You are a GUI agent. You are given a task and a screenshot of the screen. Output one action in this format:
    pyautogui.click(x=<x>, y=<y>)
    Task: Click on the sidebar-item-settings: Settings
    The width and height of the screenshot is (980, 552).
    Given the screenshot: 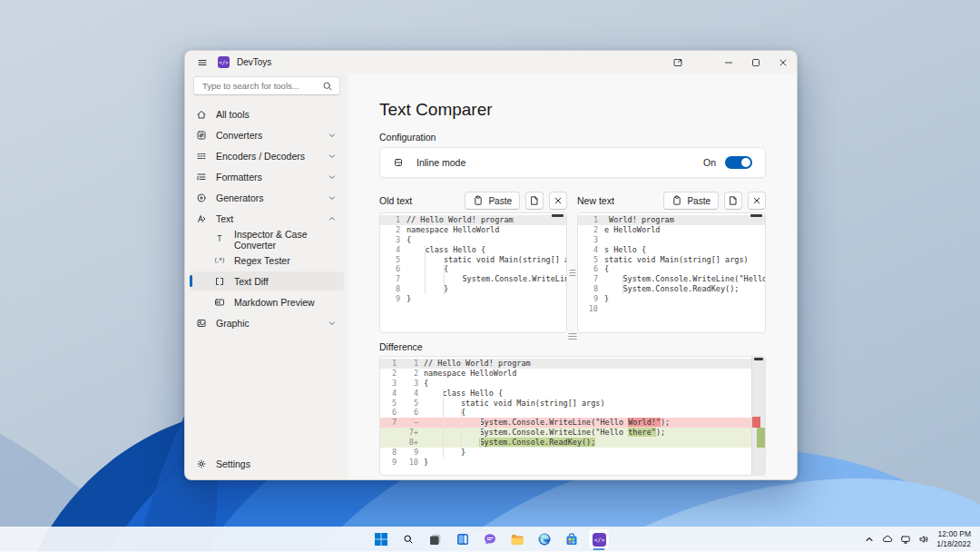 What is the action you would take?
    pyautogui.click(x=267, y=463)
    